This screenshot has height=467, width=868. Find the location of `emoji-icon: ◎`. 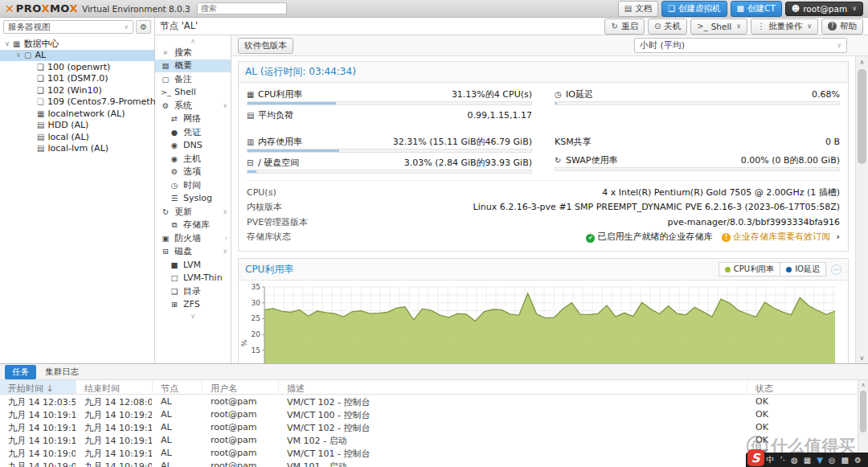

emoji-icon: ◎ is located at coordinates (833, 460).